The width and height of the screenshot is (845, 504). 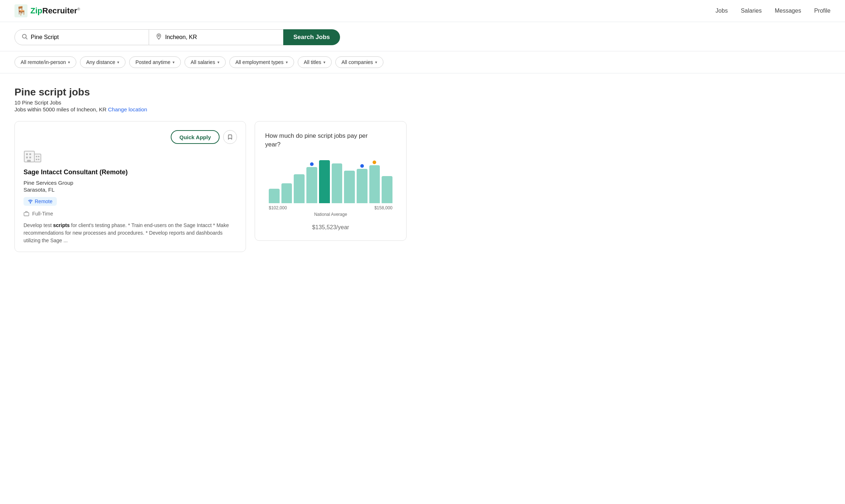 I want to click on change-location-link: Change location, so click(x=127, y=109).